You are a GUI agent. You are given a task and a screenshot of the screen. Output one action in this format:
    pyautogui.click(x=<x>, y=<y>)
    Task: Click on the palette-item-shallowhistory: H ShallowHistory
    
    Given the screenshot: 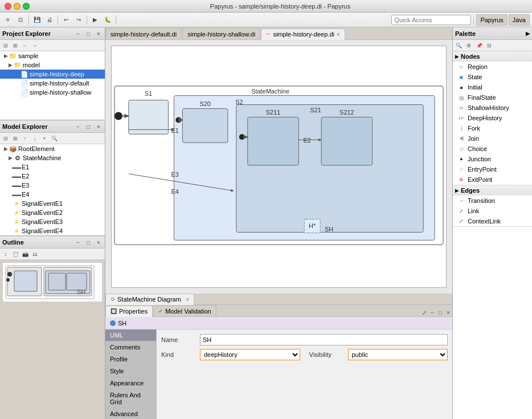 What is the action you would take?
    pyautogui.click(x=492, y=108)
    